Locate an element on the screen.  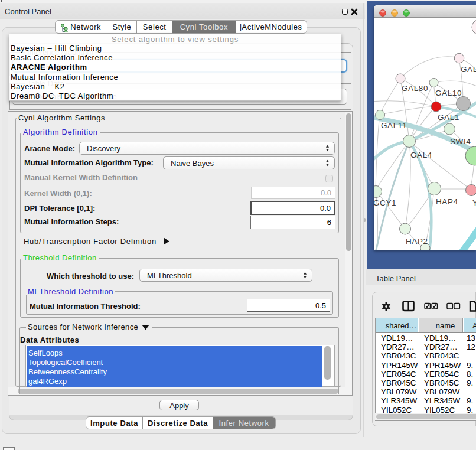
svg-text: HAP2 is located at coordinates (417, 241).